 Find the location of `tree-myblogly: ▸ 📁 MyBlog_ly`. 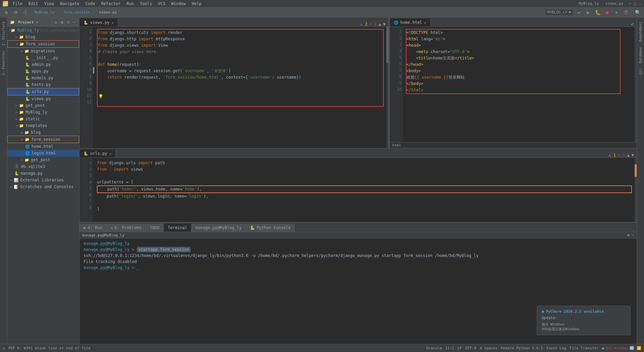

tree-myblogly: ▸ 📁 MyBlog_ly is located at coordinates (43, 112).